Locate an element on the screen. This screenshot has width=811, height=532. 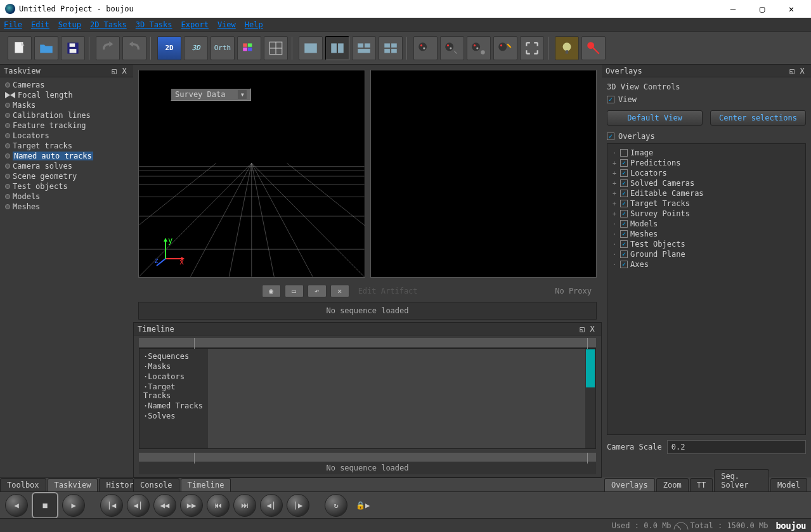
maximize-button: ▢ is located at coordinates (762, 9).